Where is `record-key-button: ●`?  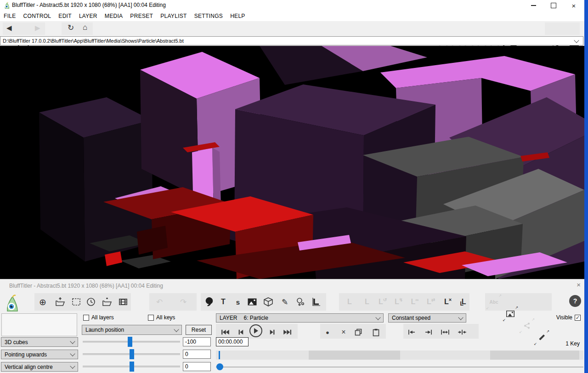
record-key-button: ● is located at coordinates (328, 332).